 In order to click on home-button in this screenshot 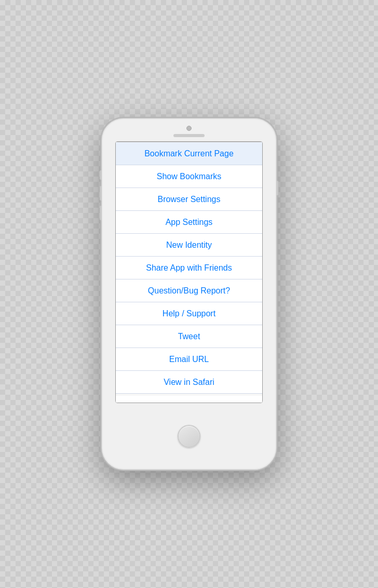, I will do `click(189, 436)`.